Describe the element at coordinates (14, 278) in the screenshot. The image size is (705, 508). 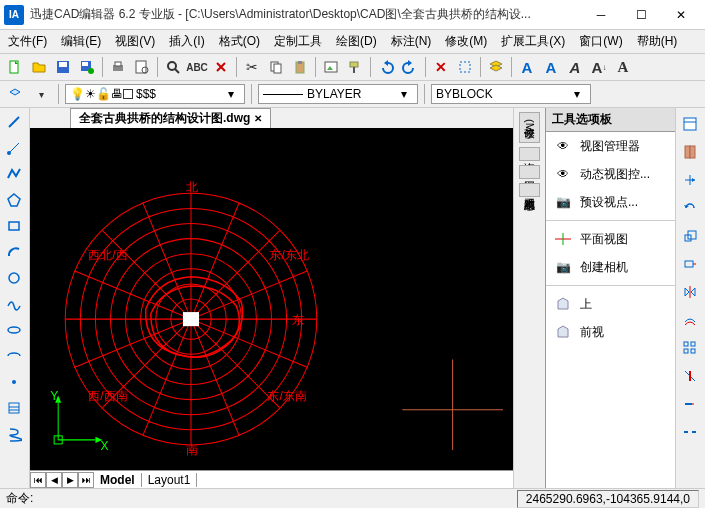
I see `circle-icon` at that location.